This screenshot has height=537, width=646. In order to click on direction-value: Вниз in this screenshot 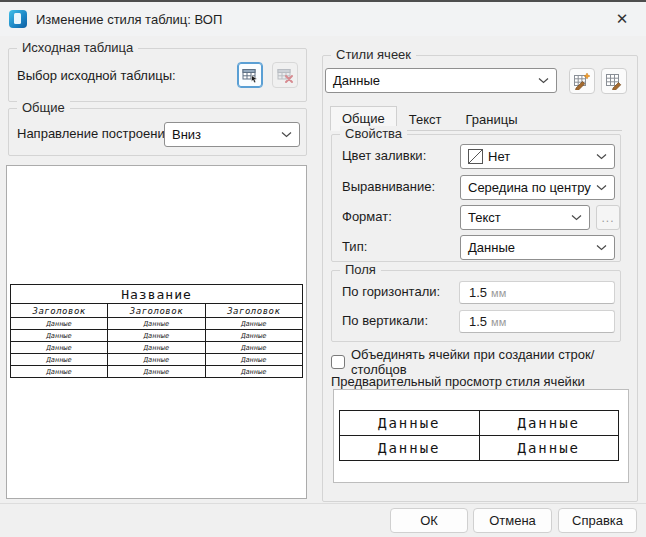, I will do `click(186, 134)`.